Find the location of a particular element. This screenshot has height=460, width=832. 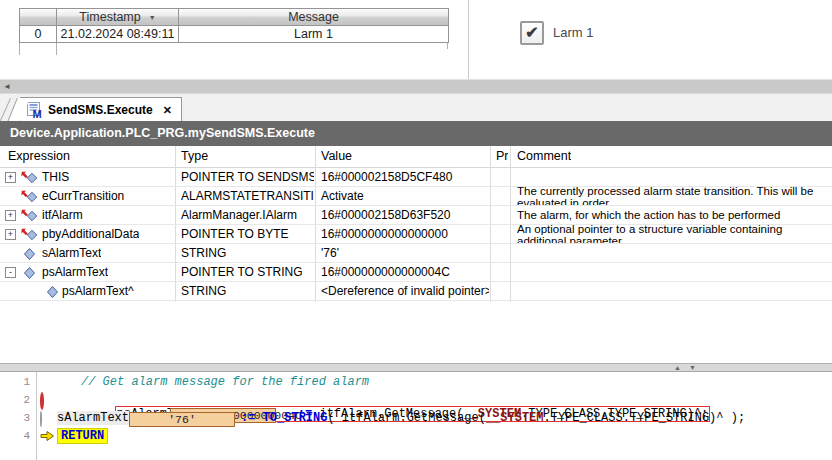

collapse-minus-icon: - is located at coordinates (10, 272).